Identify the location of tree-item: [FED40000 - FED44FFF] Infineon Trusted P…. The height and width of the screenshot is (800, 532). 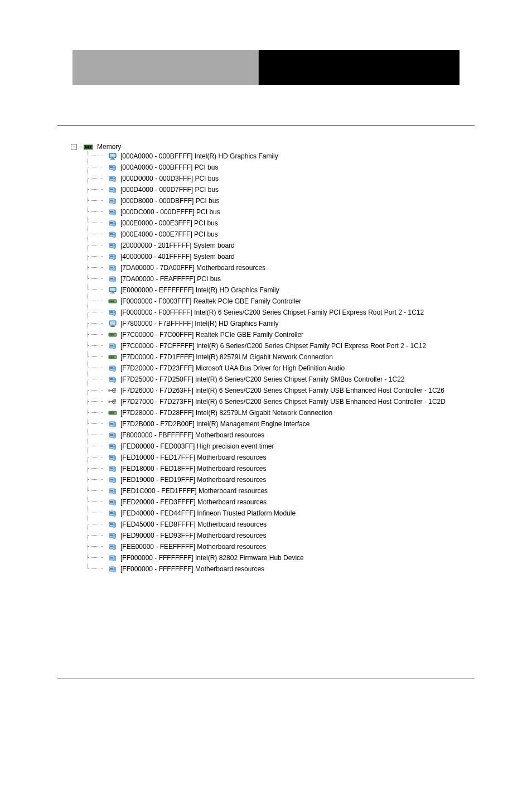
(310, 513).